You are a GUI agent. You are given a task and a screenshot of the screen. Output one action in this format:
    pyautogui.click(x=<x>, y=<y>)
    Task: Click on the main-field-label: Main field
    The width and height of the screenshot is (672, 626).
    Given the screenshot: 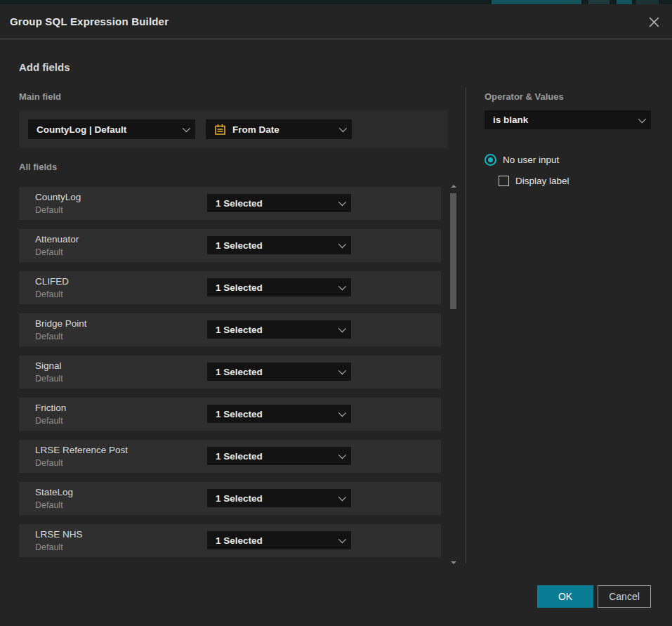 What is the action you would take?
    pyautogui.click(x=40, y=97)
    